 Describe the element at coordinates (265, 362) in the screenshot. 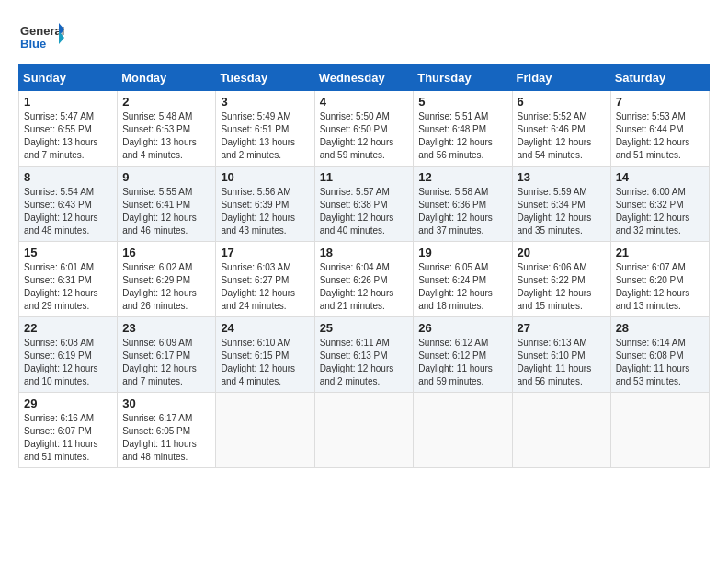

I see `day-info: Sunrise: 6:10 AM Sunset: 6:15 PM Dayligh…` at that location.